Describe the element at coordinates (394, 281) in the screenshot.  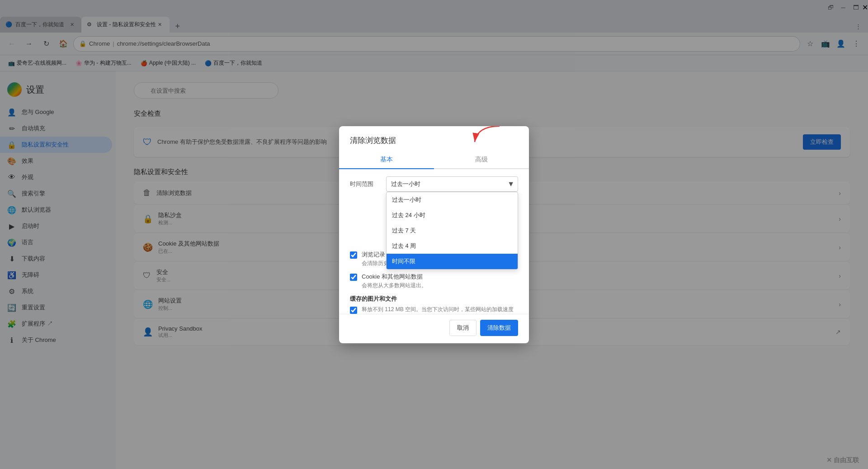
I see `checkbox-label-cookies: Cookie 和其他网站数据 会将您从大多数网站退出。` at that location.